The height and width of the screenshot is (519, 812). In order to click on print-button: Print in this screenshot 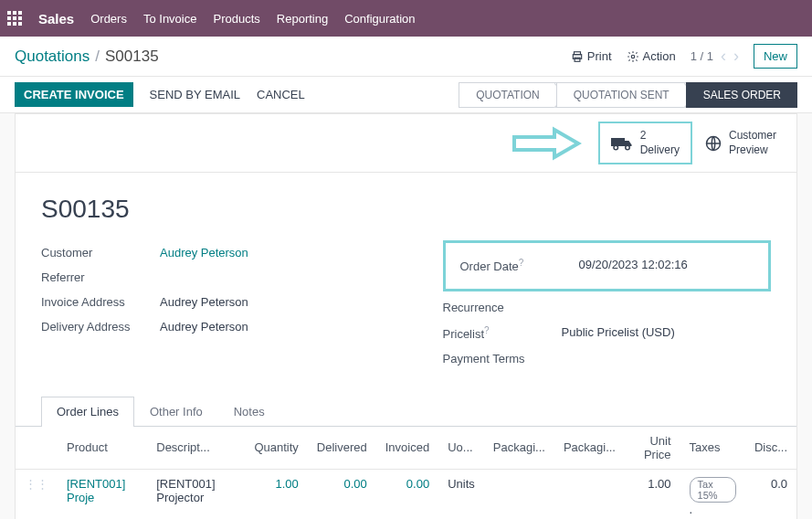, I will do `click(592, 57)`.